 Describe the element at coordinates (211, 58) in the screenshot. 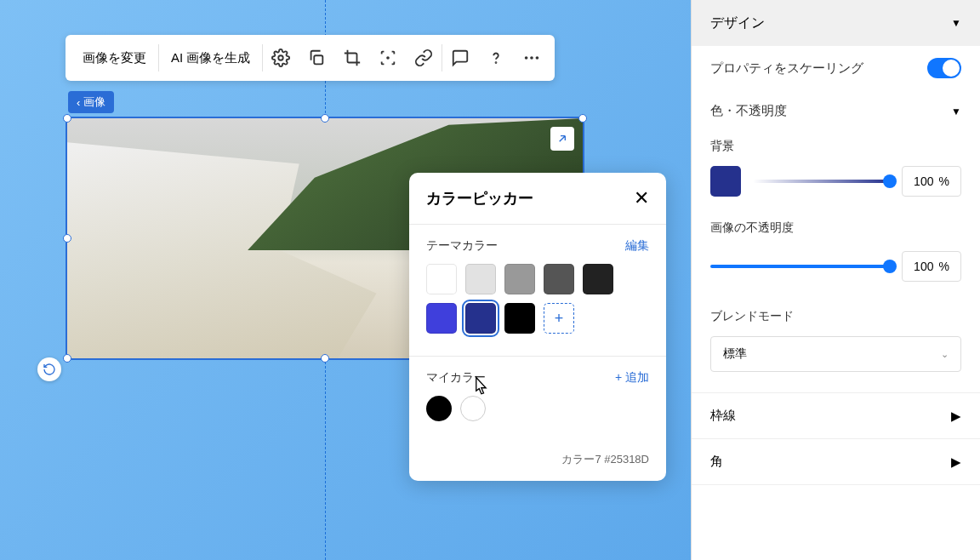

I see `ai-image-button: AI 画像を生成` at that location.